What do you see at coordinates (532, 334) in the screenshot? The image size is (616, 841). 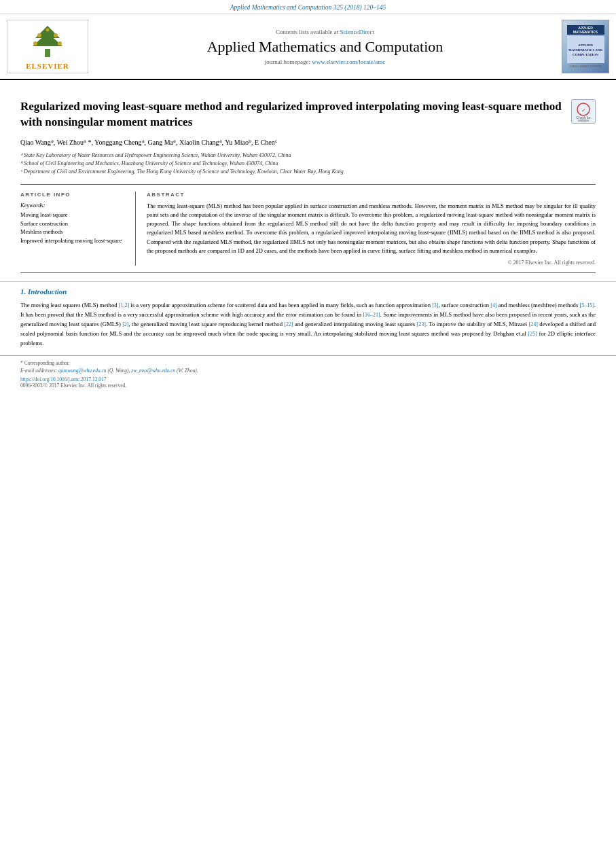 I see `ref-link: [25]` at bounding box center [532, 334].